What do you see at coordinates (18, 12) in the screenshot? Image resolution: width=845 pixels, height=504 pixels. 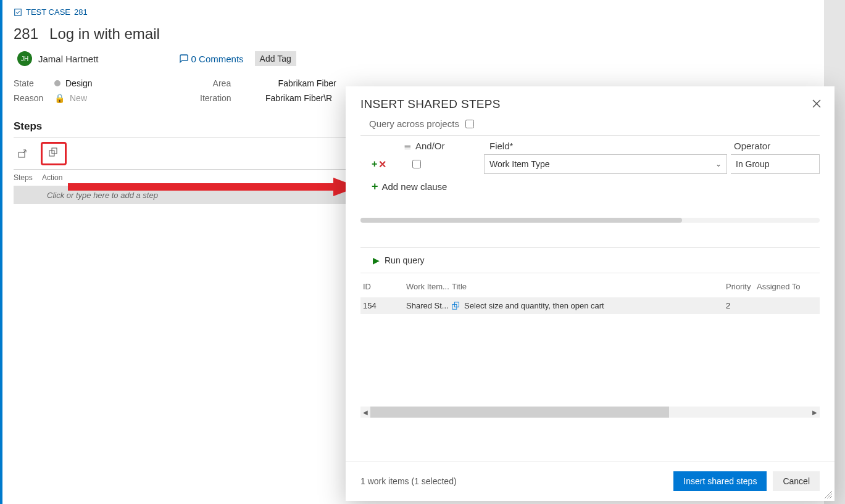 I see `testcase-icon` at bounding box center [18, 12].